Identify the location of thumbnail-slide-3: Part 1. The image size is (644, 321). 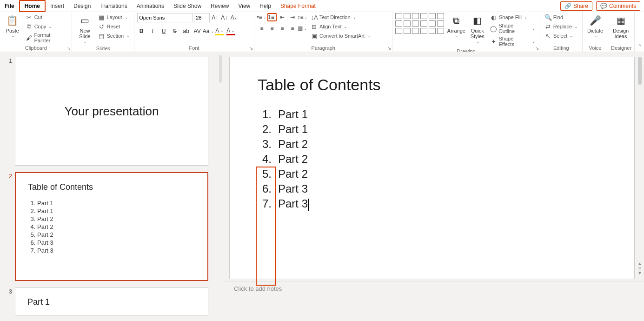
(112, 301).